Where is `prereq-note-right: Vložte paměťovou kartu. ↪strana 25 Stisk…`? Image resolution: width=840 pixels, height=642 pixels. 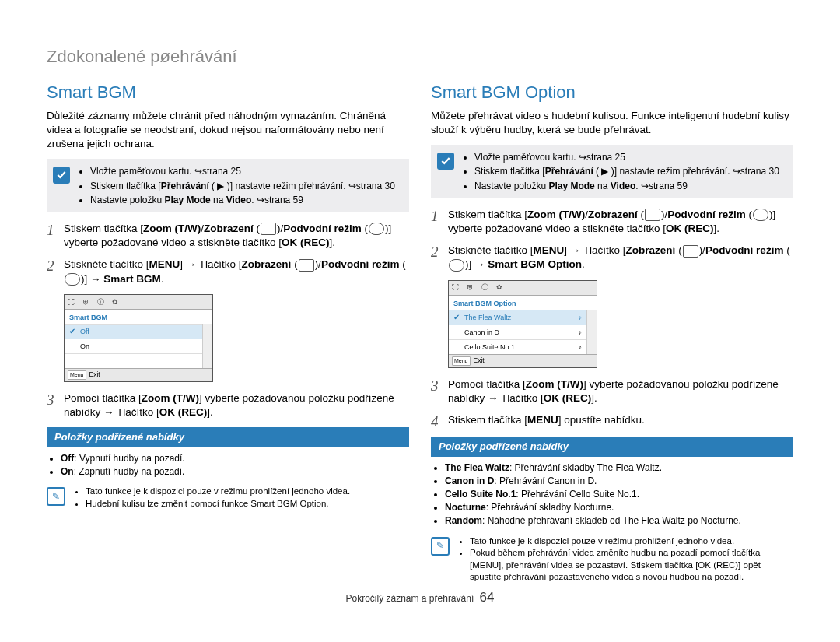
prereq-note-right: Vložte paměťovou kartu. ↪strana 25 Stisk… is located at coordinates (612, 171).